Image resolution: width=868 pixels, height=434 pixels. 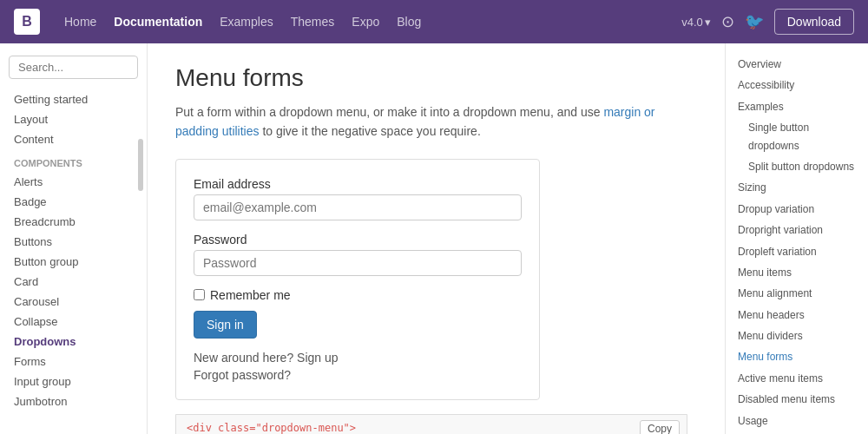 I want to click on forgot-password-link: Forgot password?, so click(x=358, y=375).